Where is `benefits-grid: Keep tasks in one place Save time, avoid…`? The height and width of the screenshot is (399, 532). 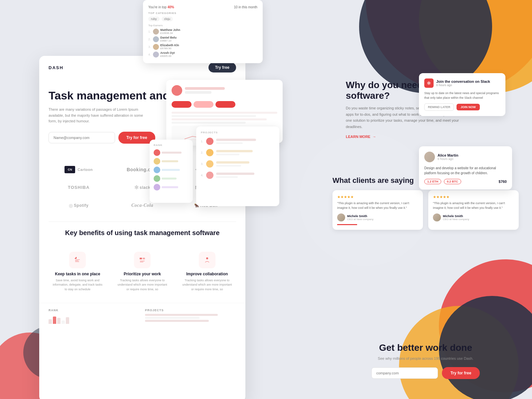 benefits-grid: Keep tasks in one place Save time, avoid… is located at coordinates (142, 272).